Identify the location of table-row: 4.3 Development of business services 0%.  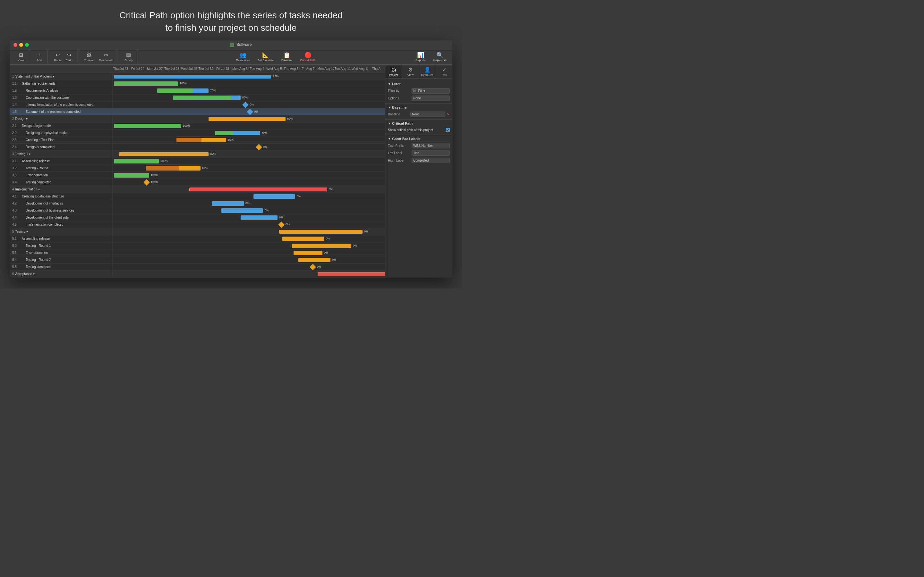
(197, 211).